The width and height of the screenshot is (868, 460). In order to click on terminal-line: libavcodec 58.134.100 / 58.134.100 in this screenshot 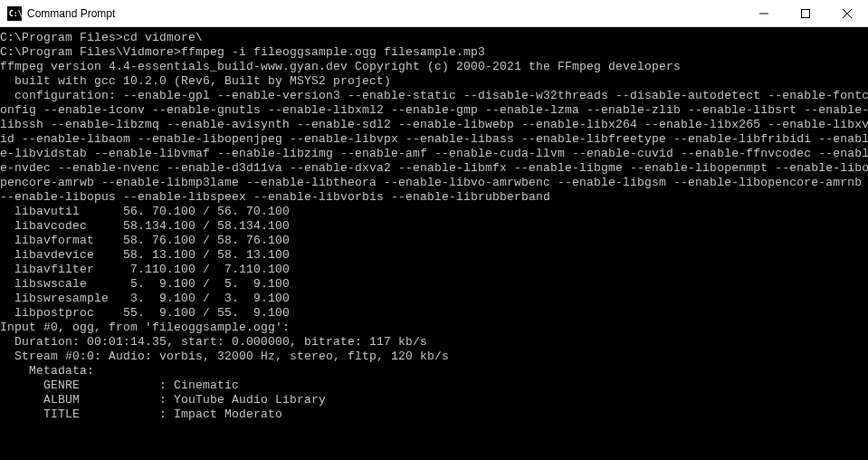, I will do `click(434, 226)`.